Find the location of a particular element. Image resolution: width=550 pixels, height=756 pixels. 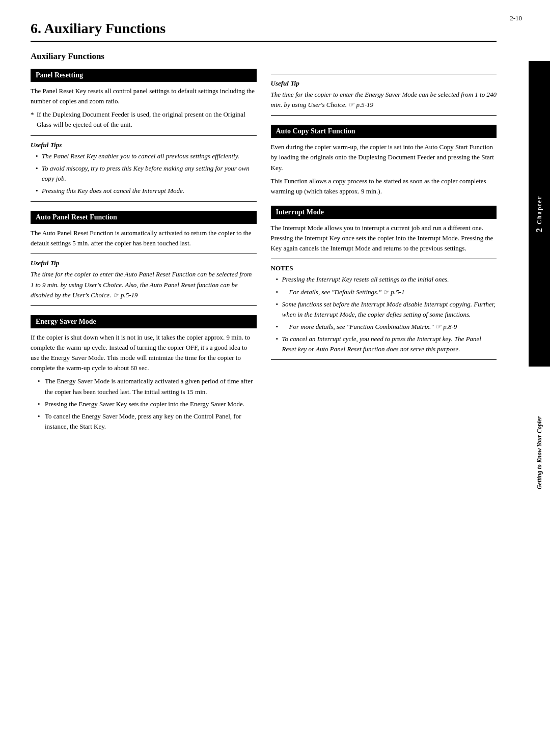

note-continuation-2: For more details, see "Function Combinat… is located at coordinates (370, 327).